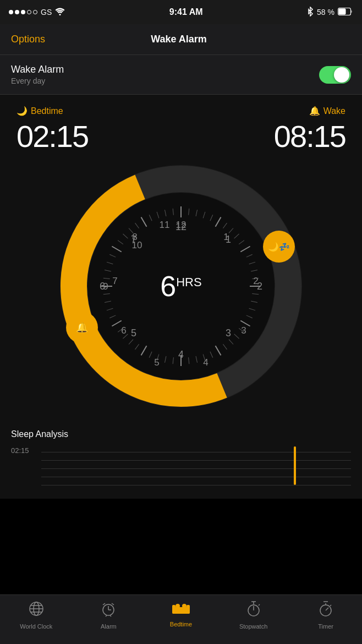  What do you see at coordinates (52, 137) in the screenshot?
I see `bedtime-time: 02:15` at bounding box center [52, 137].